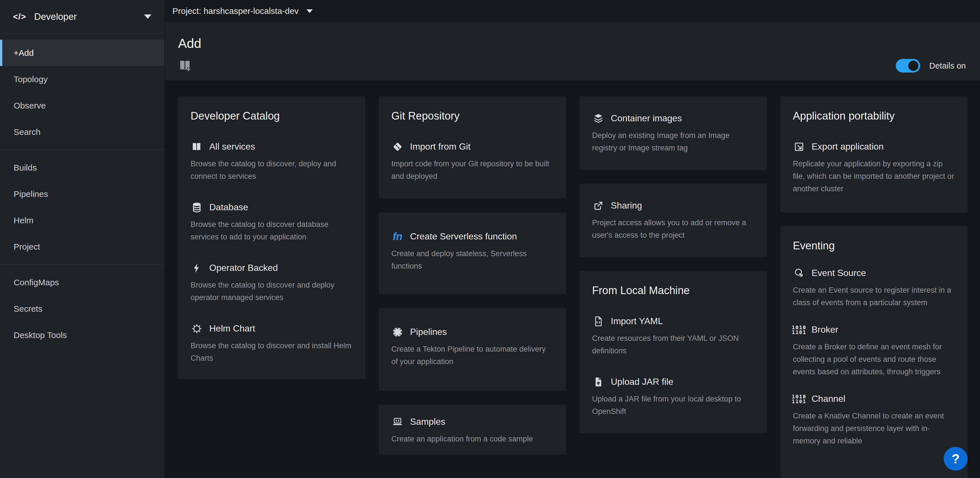  Describe the element at coordinates (473, 439) in the screenshot. I see `item-description: Create an application from a code sample` at that location.